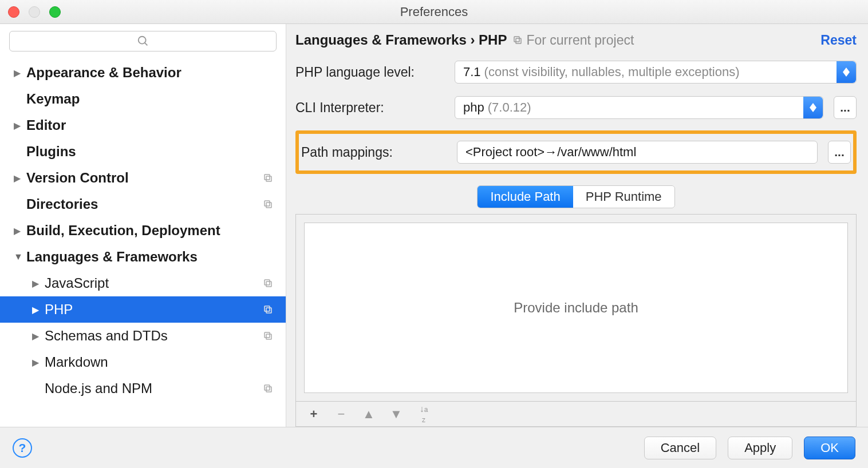 The height and width of the screenshot is (468, 868). I want to click on tree-item-label: Plugins, so click(156, 152).